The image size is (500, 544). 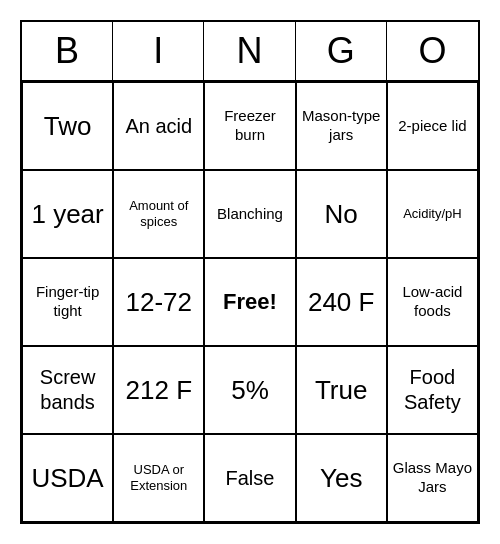 I want to click on header-letter: O, so click(x=432, y=51).